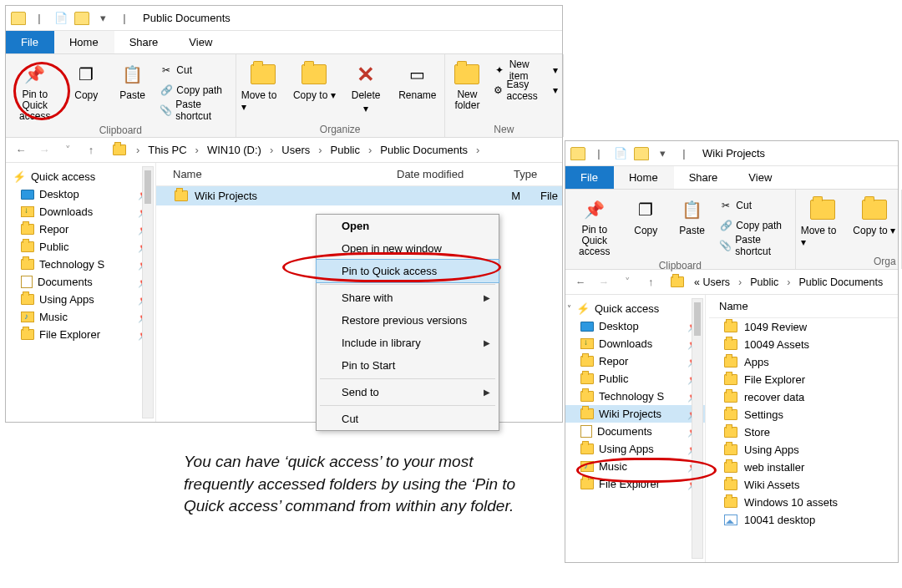  What do you see at coordinates (408, 297) in the screenshot?
I see `ctx-share-with: Share with▶` at bounding box center [408, 297].